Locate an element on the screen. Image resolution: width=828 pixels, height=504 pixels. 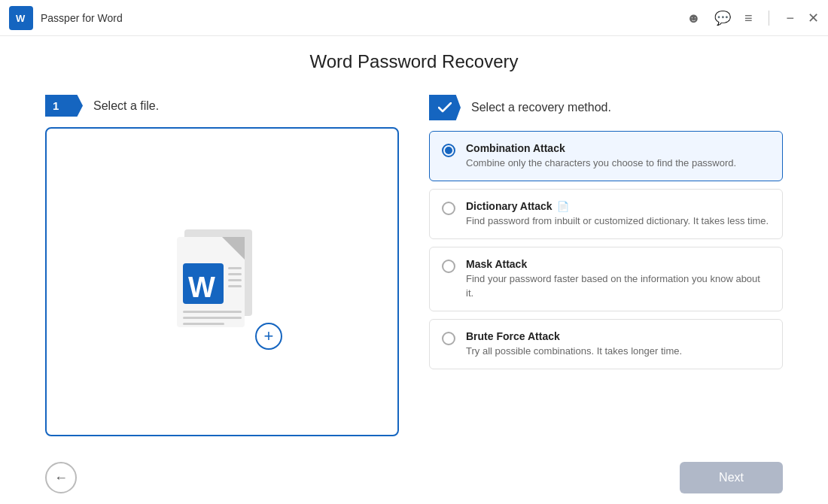
method-dictionary-title: Dictionary Attack 📄 is located at coordinates (618, 206).